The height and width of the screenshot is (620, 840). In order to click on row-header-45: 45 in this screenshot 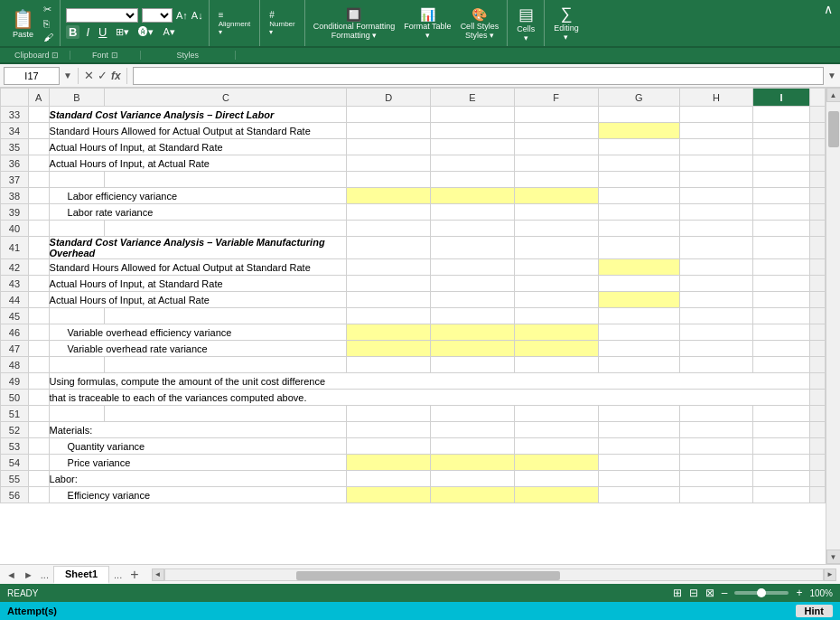, I will do `click(14, 316)`.